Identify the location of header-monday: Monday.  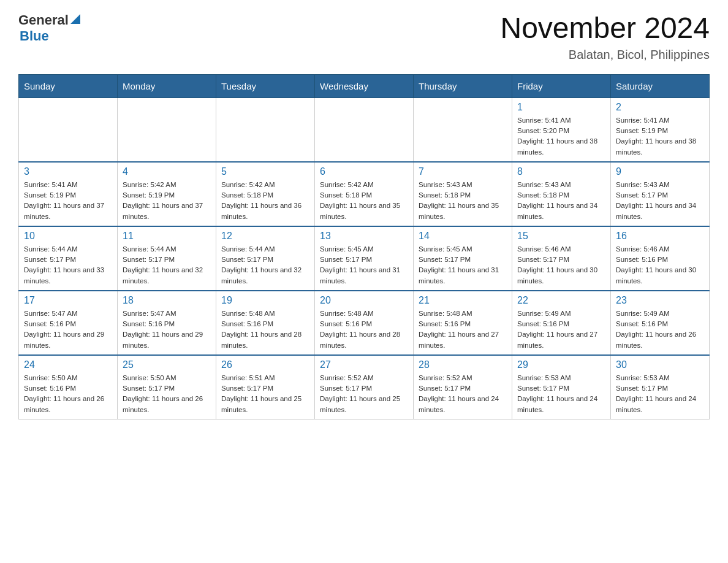
(167, 86).